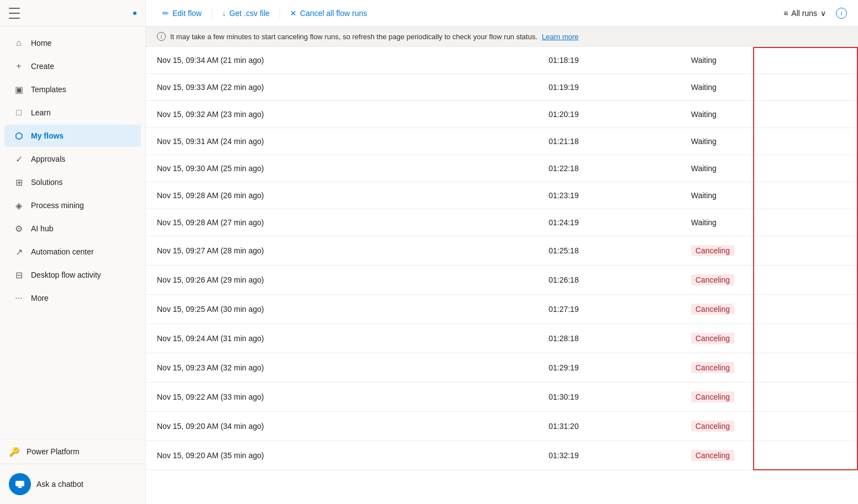  I want to click on approvals-icon: ✓, so click(19, 159).